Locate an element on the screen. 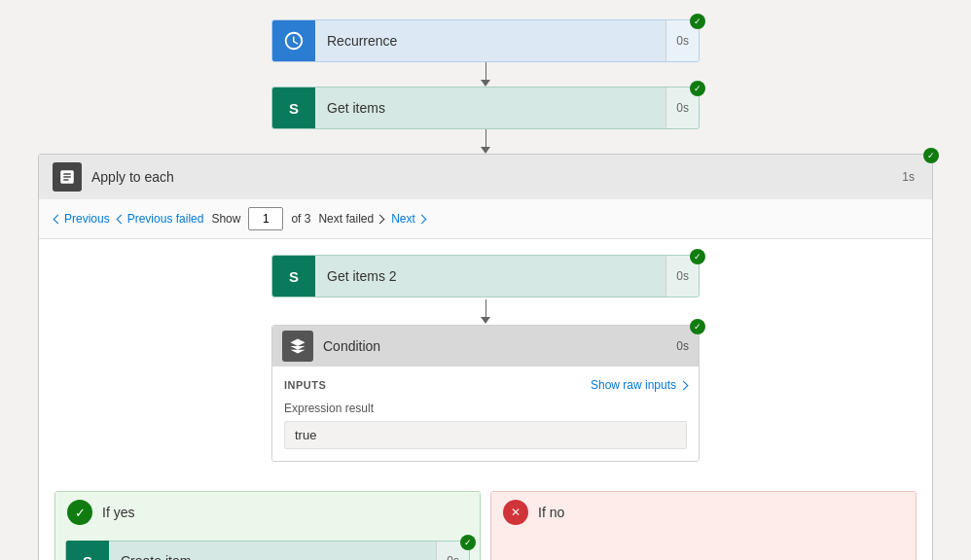 Image resolution: width=971 pixels, height=560 pixels. create-item-block: S Create item 0s ✓ is located at coordinates (268, 550).